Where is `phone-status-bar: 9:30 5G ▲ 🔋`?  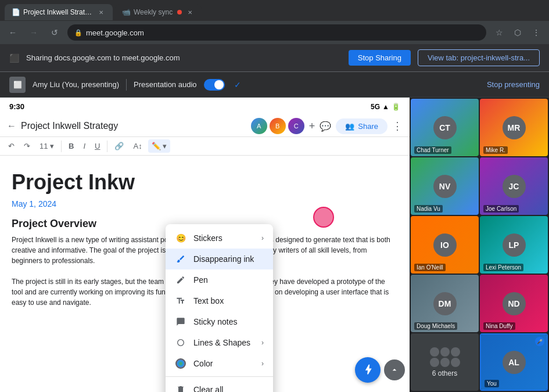
phone-status-bar: 9:30 5G ▲ 🔋 is located at coordinates (204, 107).